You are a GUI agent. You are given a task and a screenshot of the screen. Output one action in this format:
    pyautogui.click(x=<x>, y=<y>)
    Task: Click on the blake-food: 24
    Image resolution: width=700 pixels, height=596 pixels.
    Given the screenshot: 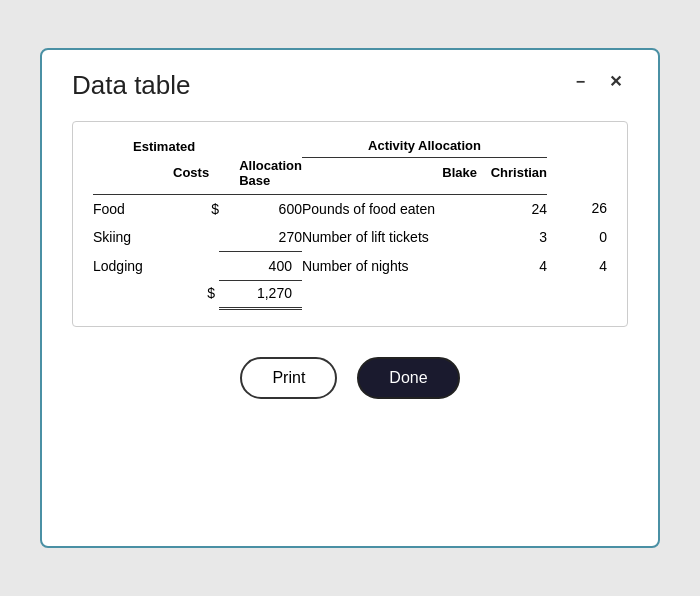 What is the action you would take?
    pyautogui.click(x=517, y=208)
    